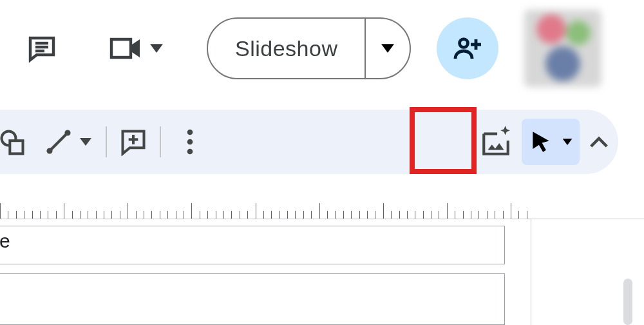  What do you see at coordinates (496, 142) in the screenshot?
I see `generate-image-ai-icon` at bounding box center [496, 142].